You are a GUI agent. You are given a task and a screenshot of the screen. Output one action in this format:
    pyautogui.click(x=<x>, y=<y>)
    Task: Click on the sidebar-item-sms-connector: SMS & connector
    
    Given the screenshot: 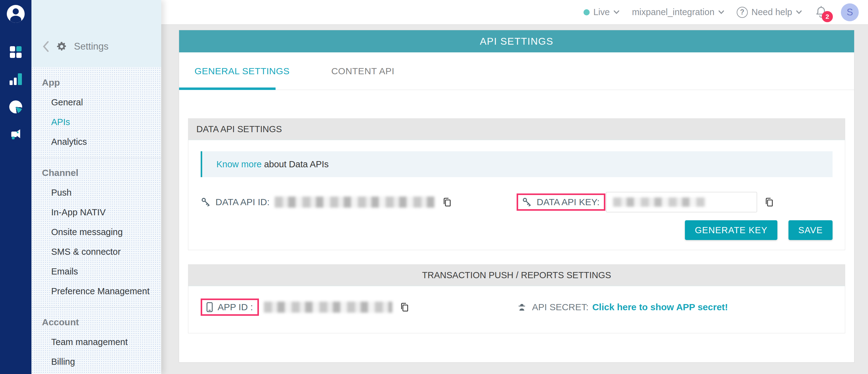 What is the action you would take?
    pyautogui.click(x=96, y=252)
    